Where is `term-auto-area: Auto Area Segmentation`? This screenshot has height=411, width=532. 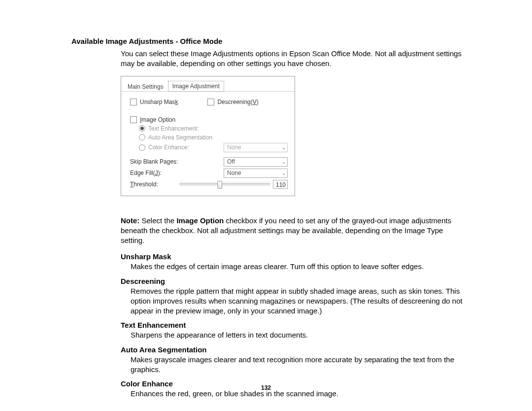
term-auto-area: Auto Area Segmentation is located at coordinates (292, 350).